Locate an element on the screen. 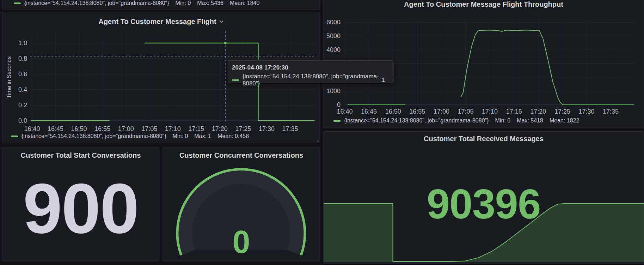  legend-mean: Mean: 1822 is located at coordinates (565, 121).